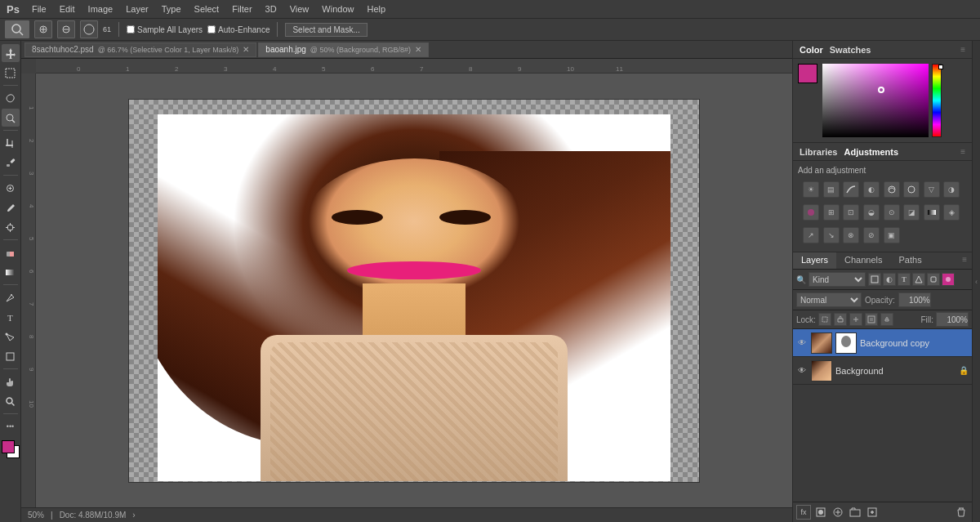 The height and width of the screenshot is (522, 980). I want to click on sample-all-input, so click(131, 29).